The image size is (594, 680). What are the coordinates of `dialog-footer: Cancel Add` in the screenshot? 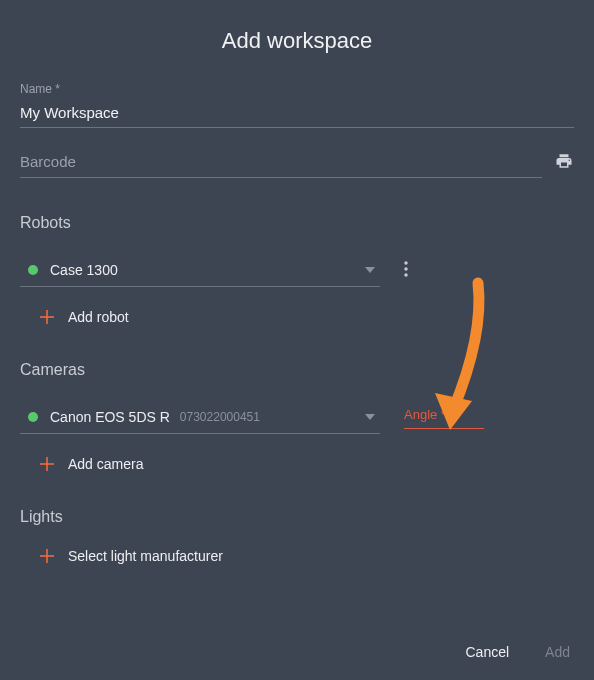 It's located at (518, 652).